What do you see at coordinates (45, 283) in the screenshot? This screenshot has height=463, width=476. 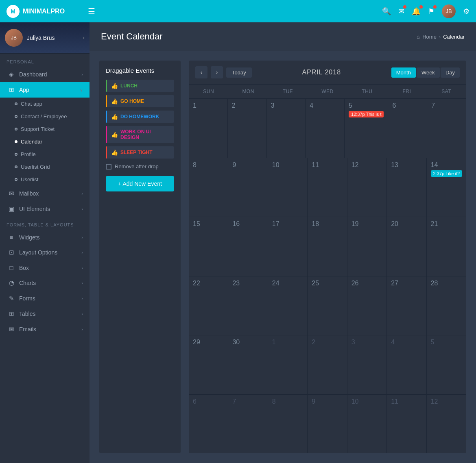 I see `sidebar-item-charts: ◔ Charts ›` at bounding box center [45, 283].